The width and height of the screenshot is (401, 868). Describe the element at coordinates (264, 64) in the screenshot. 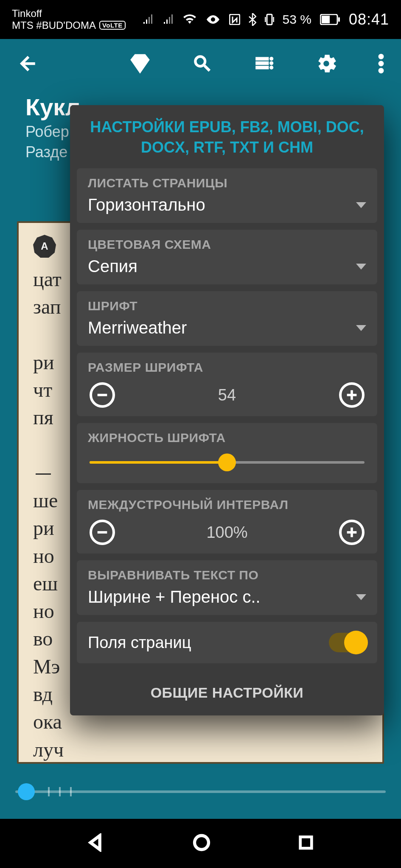

I see `list-icon` at that location.